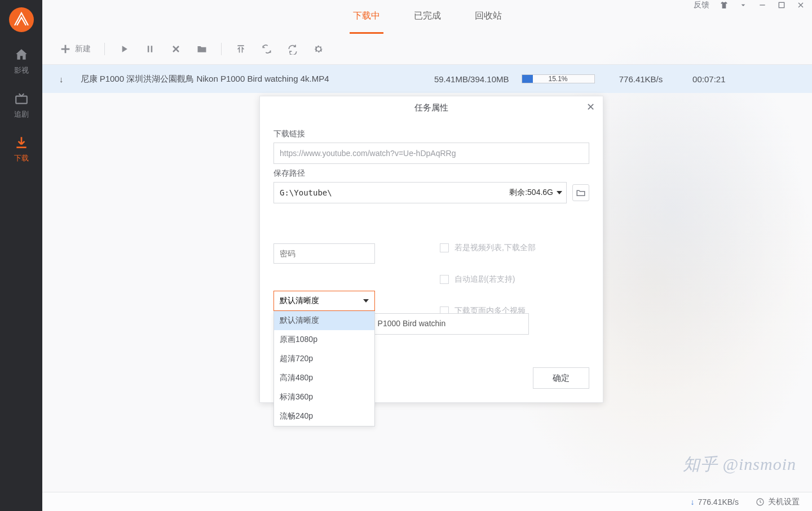  I want to click on home-icon, so click(21, 55).